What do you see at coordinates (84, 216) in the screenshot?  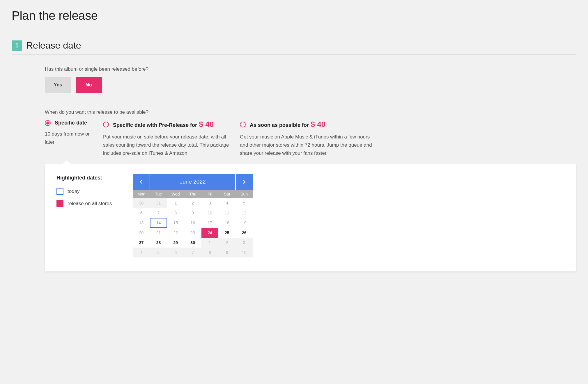 I see `calendar-legend: Highlighted dates: today release on all …` at bounding box center [84, 216].